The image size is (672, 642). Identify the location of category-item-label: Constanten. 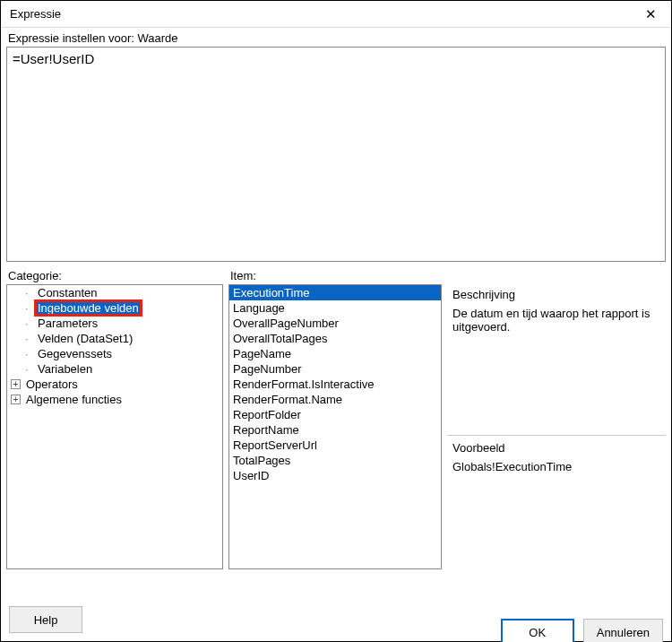
(68, 292).